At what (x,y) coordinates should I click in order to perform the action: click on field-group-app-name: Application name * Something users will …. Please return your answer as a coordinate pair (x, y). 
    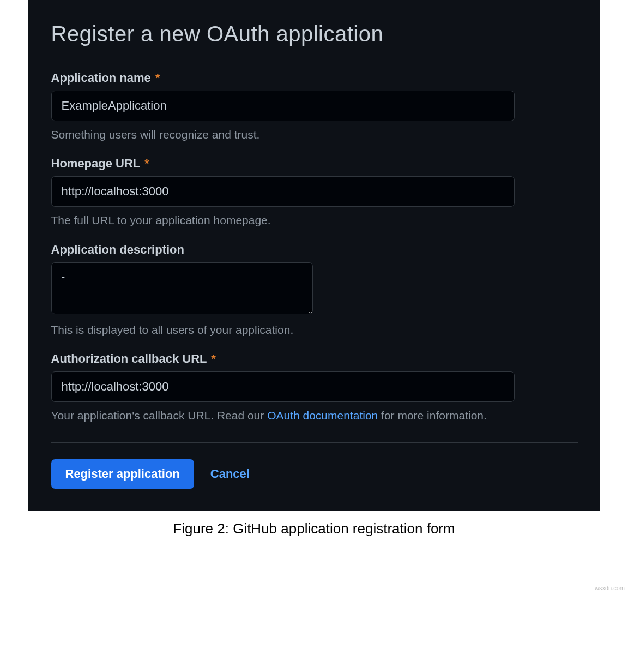
    Looking at the image, I should click on (315, 107).